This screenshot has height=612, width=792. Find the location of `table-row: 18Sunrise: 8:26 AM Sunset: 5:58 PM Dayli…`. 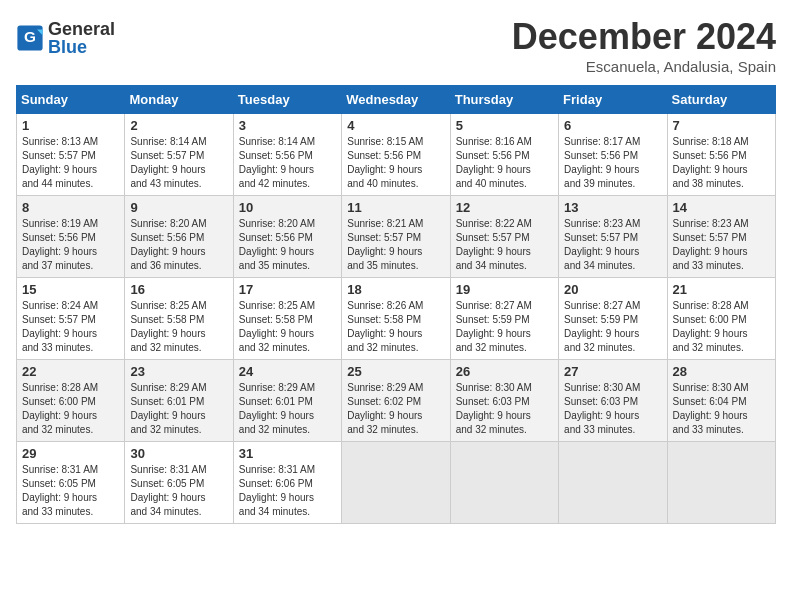

table-row: 18Sunrise: 8:26 AM Sunset: 5:58 PM Dayli… is located at coordinates (396, 319).